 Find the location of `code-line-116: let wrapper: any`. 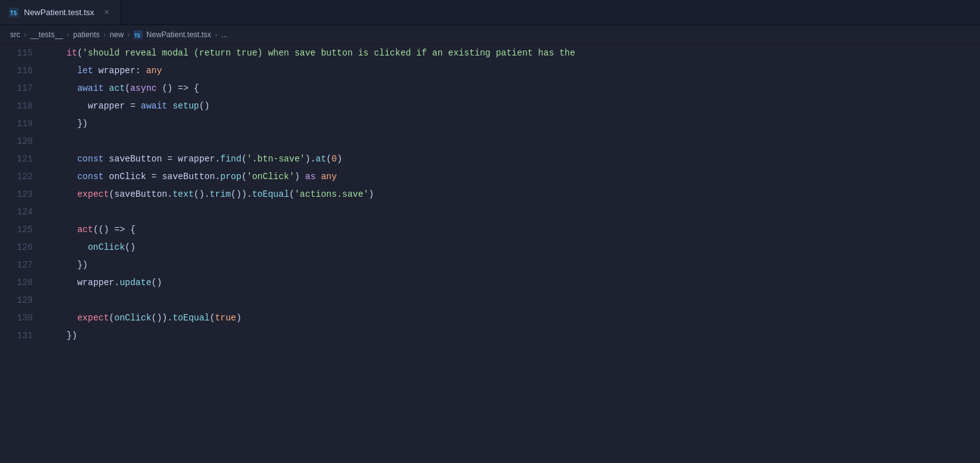

code-line-116: let wrapper: any is located at coordinates (510, 71).